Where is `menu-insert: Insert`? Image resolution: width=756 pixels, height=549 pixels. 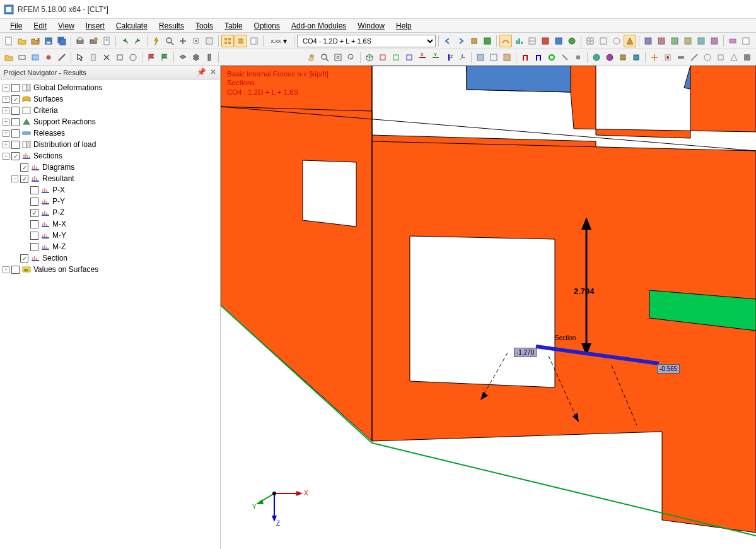 menu-insert: Insert is located at coordinates (95, 26).